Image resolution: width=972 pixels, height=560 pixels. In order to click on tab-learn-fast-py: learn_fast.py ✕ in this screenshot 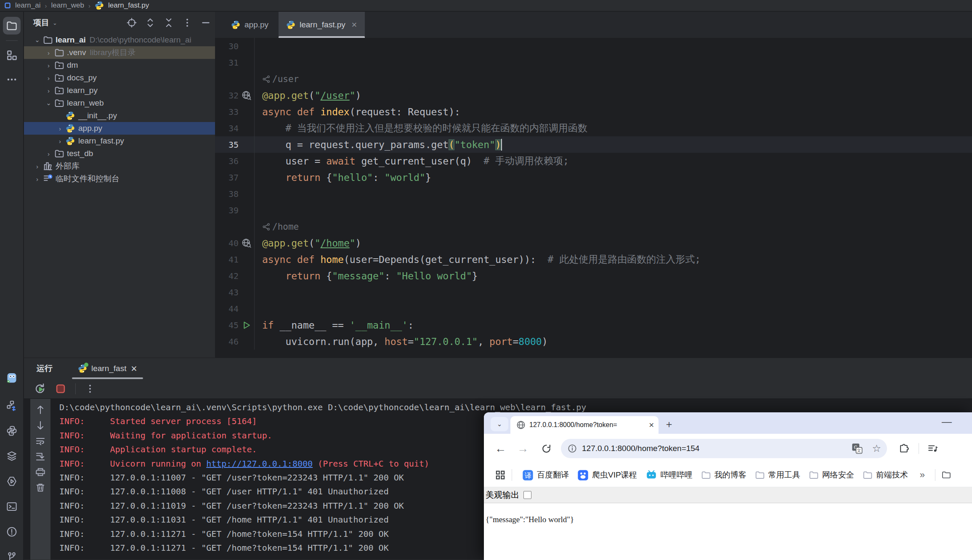, I will do `click(321, 25)`.